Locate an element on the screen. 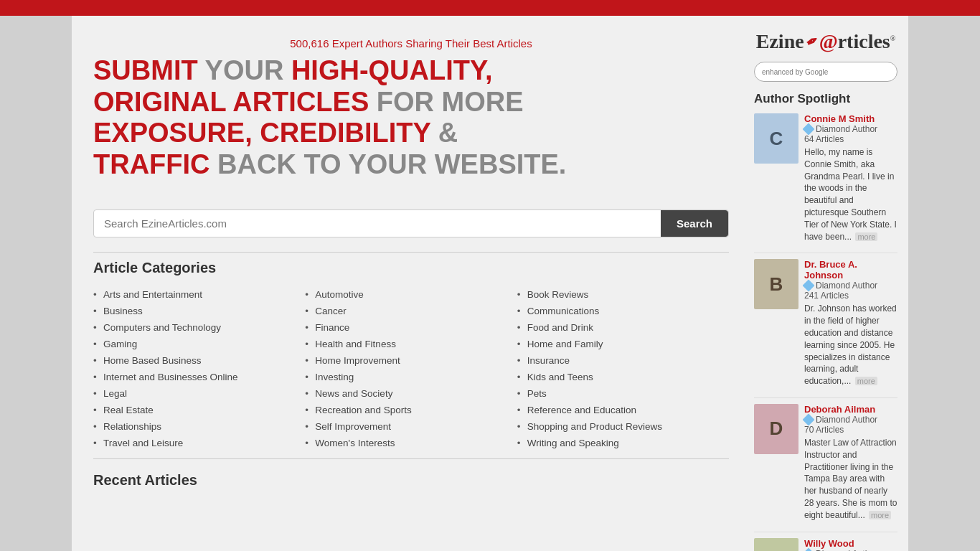  sidebar-search-bar: enhanced by Google Search is located at coordinates (826, 72).